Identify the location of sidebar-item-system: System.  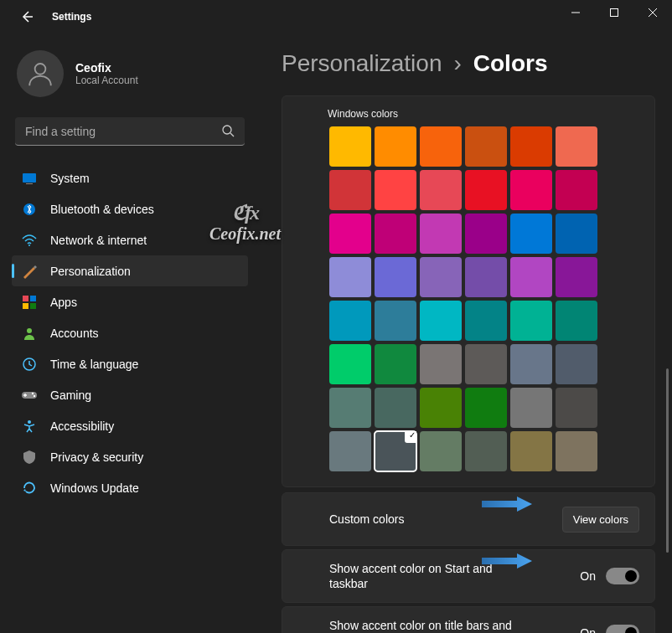
(130, 178).